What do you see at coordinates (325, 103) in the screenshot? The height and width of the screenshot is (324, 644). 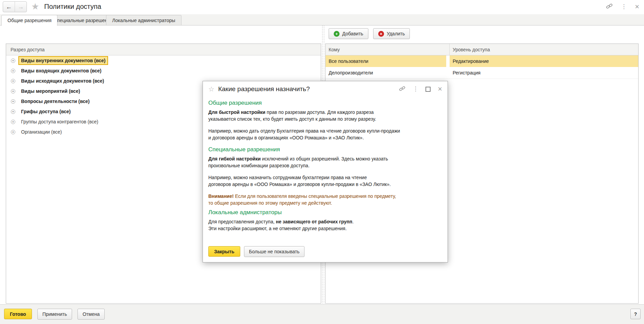 I see `section-heading-general: Общие разрешения` at bounding box center [325, 103].